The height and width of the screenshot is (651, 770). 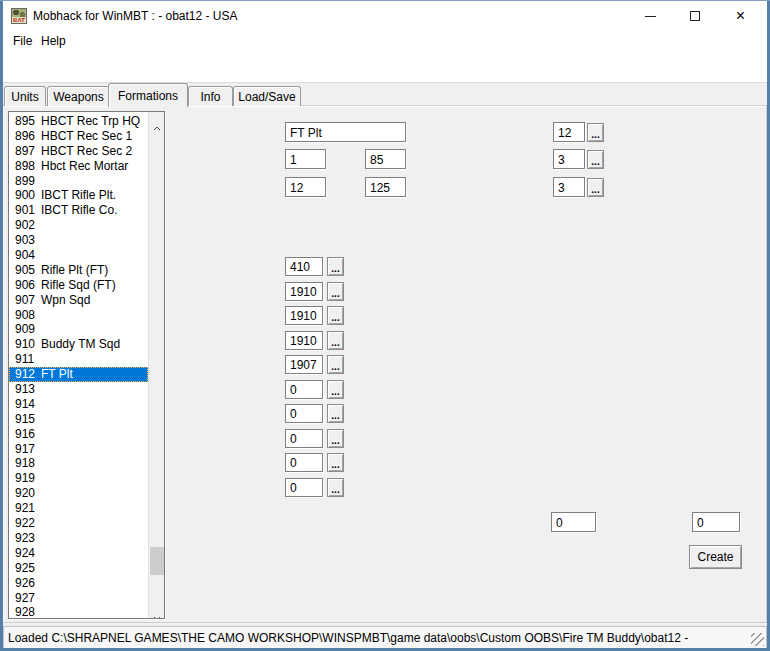 I want to click on tab-weapons: Weapons, so click(x=78, y=96).